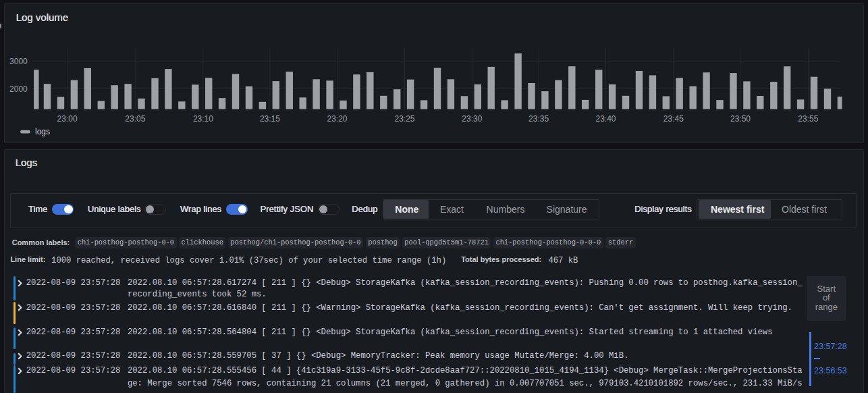  I want to click on svg-text: 23:45, so click(674, 119).